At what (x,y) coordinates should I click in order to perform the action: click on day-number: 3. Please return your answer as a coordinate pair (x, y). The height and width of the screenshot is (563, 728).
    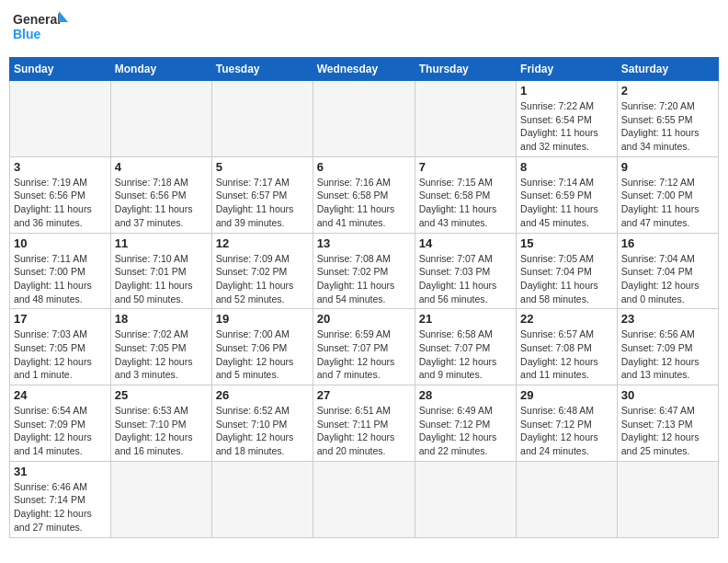
    Looking at the image, I should click on (61, 167).